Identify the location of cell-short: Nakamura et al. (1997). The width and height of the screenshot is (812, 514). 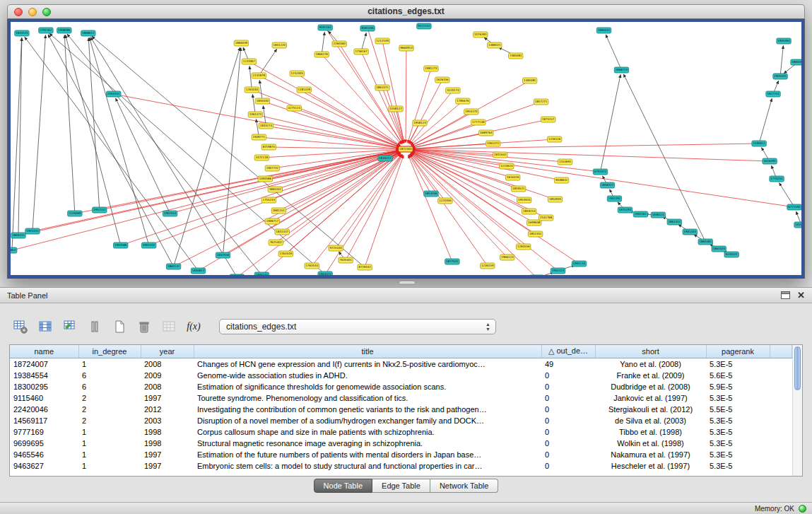
(650, 455).